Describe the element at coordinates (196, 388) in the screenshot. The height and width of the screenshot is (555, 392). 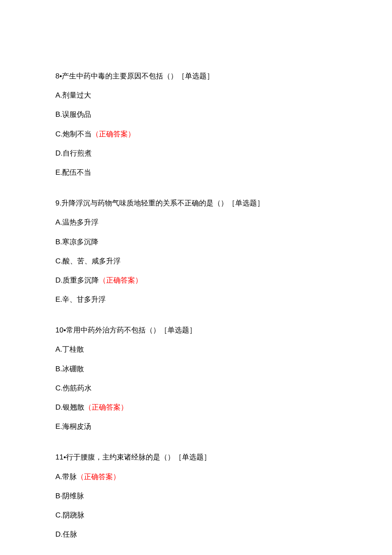
I see `option: C.伤筋药水` at that location.